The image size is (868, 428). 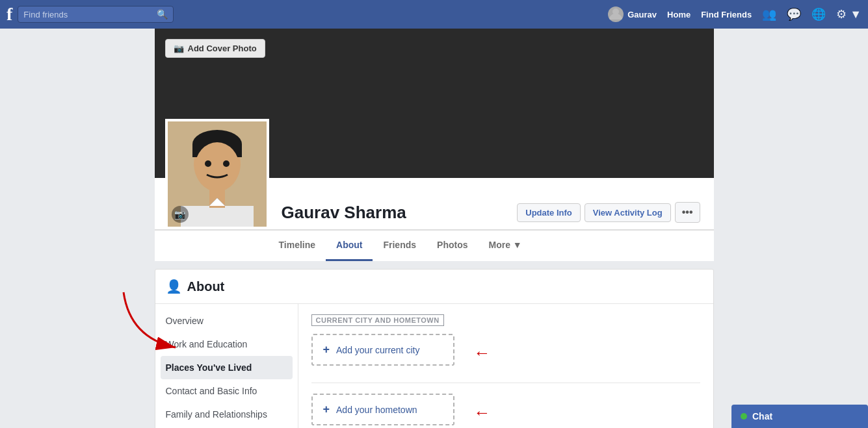 I want to click on change-photo-icon: 📷, so click(x=180, y=214).